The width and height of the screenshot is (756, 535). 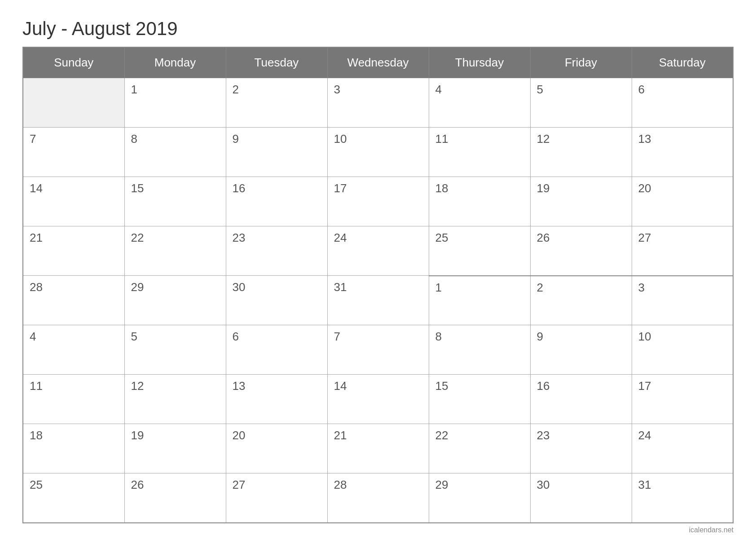 What do you see at coordinates (479, 63) in the screenshot?
I see `header-thursday: Thursday` at bounding box center [479, 63].